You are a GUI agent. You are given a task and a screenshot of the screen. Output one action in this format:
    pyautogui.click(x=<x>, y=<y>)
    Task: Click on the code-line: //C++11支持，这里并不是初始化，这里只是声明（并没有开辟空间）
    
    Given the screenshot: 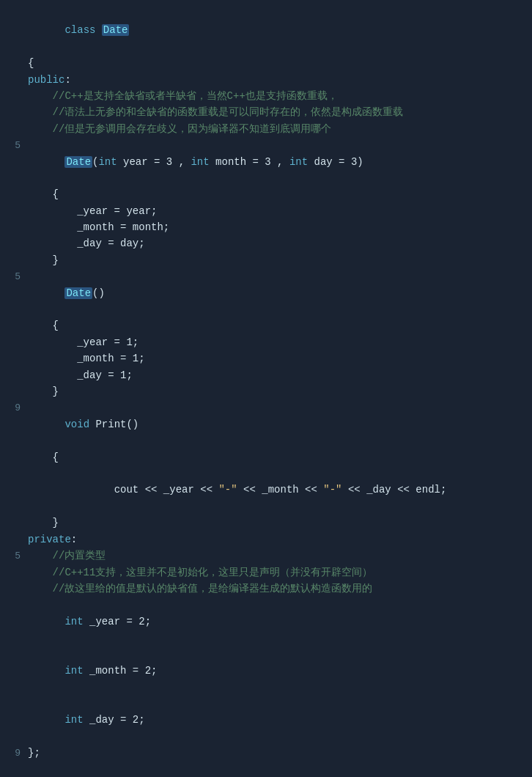 What is the action you would take?
    pyautogui.click(x=266, y=572)
    